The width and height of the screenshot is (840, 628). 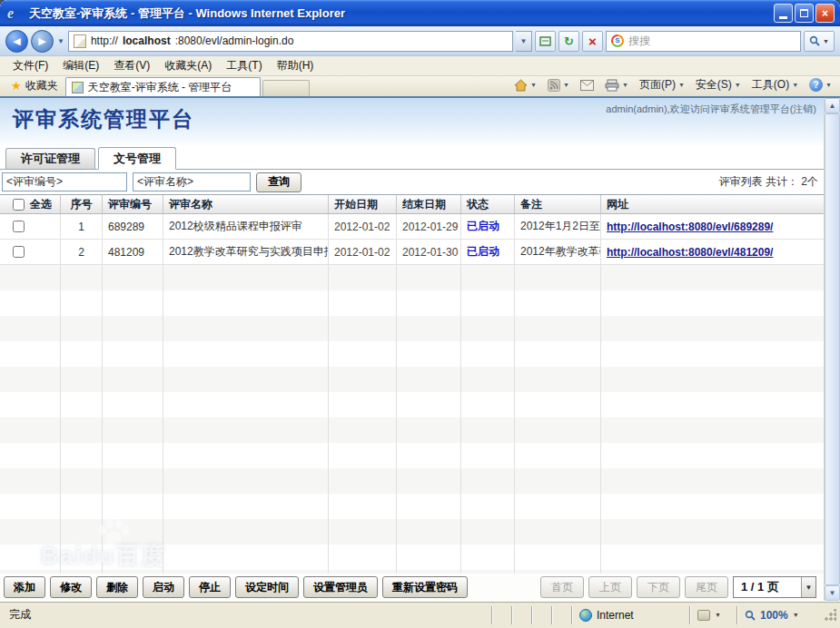 What do you see at coordinates (545, 42) in the screenshot?
I see `compatibility-view-button` at bounding box center [545, 42].